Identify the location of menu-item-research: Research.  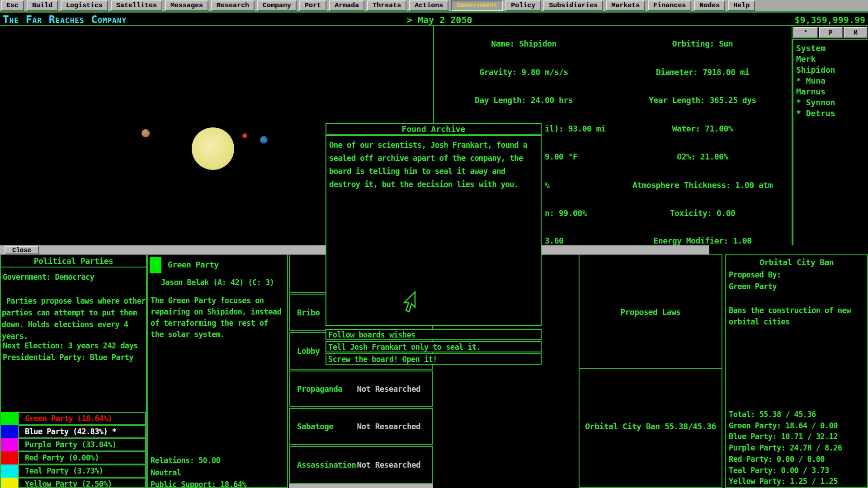
(233, 5).